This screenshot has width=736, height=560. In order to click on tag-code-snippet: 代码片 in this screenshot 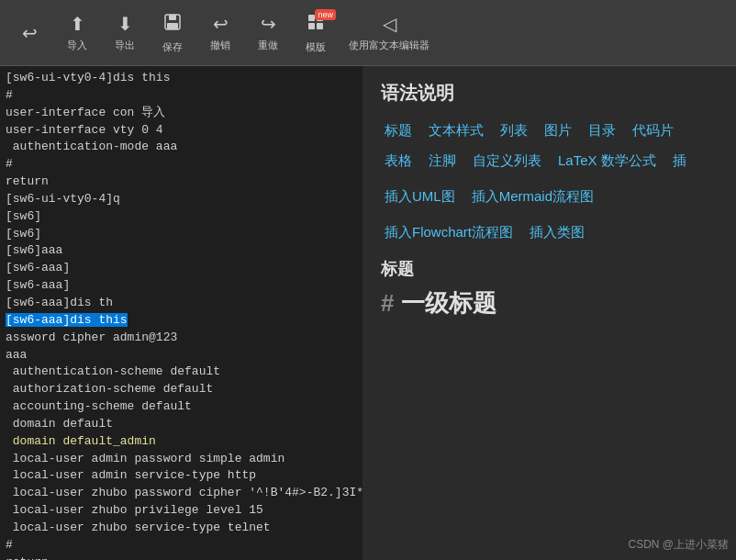, I will do `click(653, 130)`.